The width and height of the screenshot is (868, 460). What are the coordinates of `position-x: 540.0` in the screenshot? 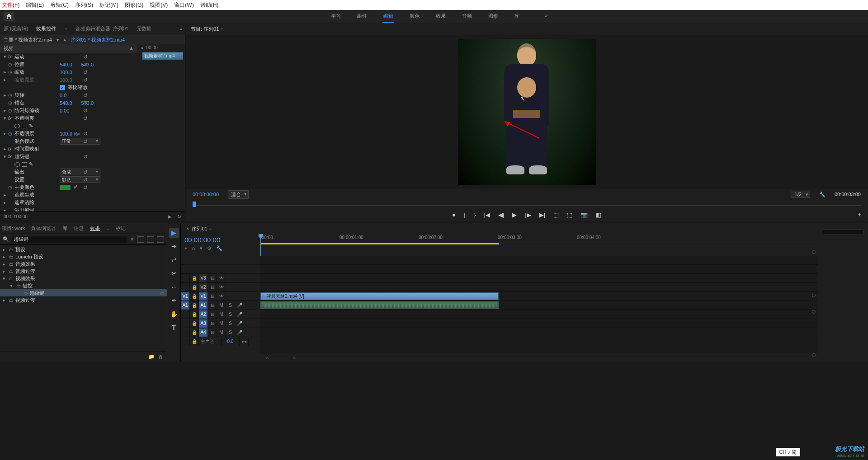 It's located at (66, 65).